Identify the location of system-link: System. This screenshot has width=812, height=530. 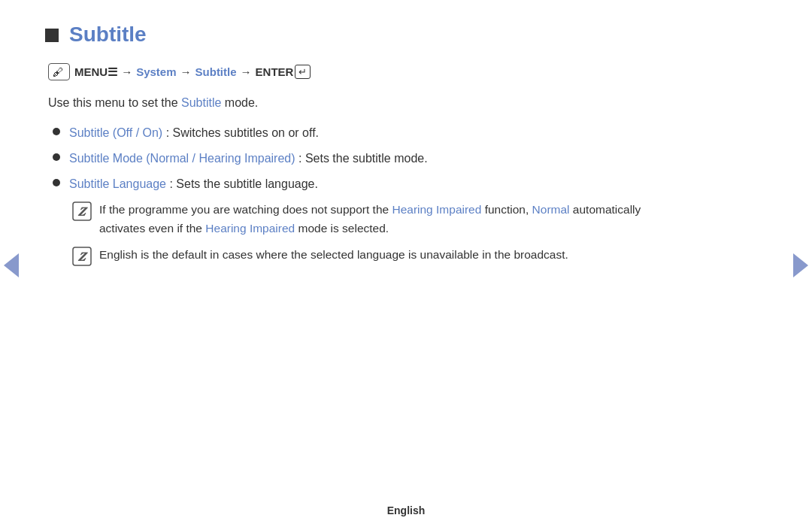
(156, 72).